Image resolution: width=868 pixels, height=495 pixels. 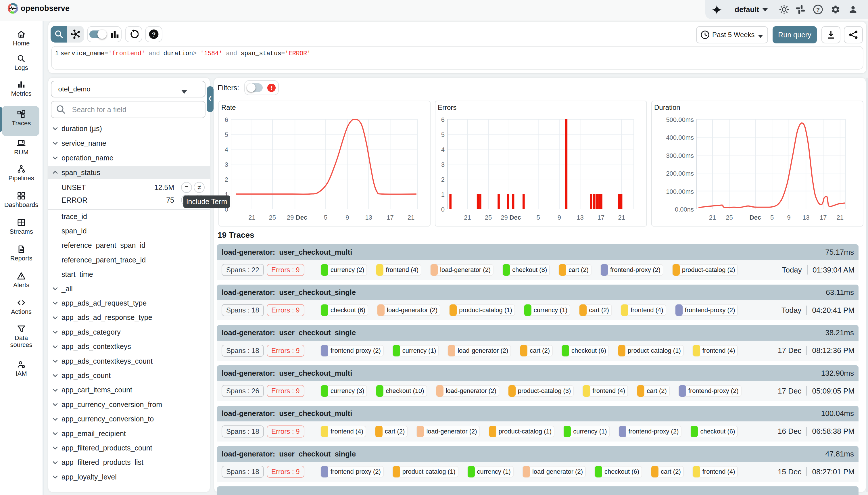 What do you see at coordinates (680, 120) in the screenshot?
I see `svg-text: 500.00ms` at bounding box center [680, 120].